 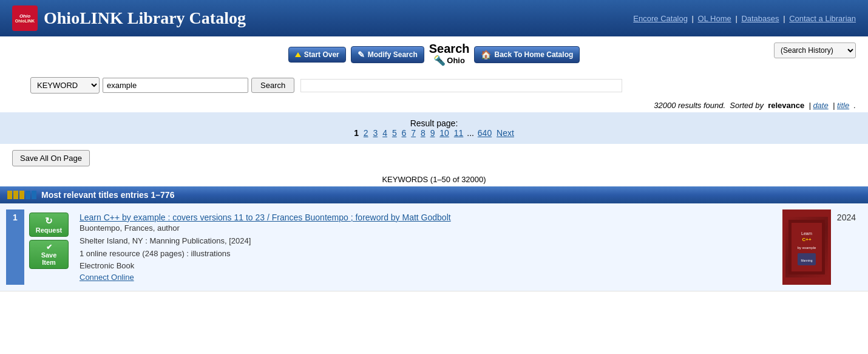 I want to click on search-button: Search, so click(x=273, y=85).